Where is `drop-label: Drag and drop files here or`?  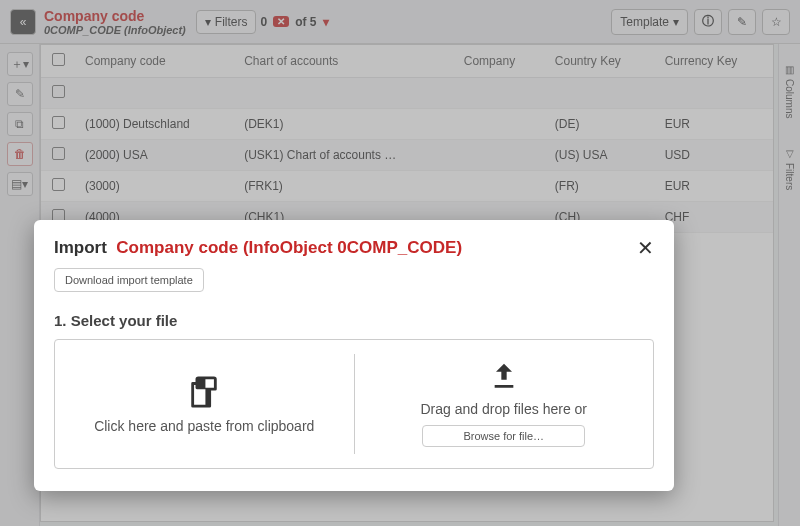 drop-label: Drag and drop files here or is located at coordinates (504, 409).